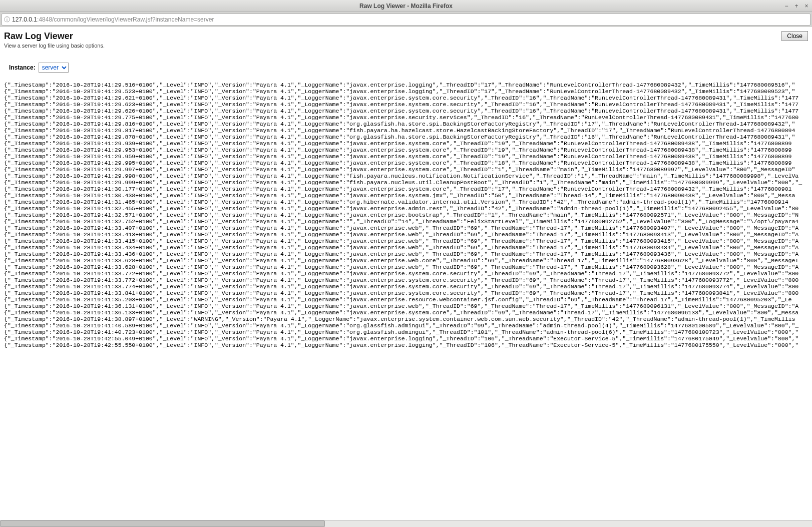  I want to click on close-window-icon: ×, so click(806, 6).